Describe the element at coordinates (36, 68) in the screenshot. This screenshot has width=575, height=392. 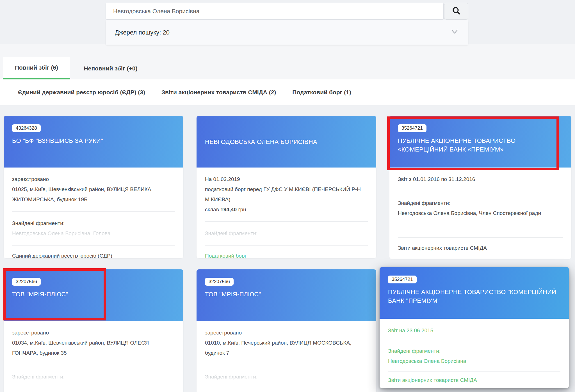
I see `tab-full-match: Повний збіг (6)` at that location.